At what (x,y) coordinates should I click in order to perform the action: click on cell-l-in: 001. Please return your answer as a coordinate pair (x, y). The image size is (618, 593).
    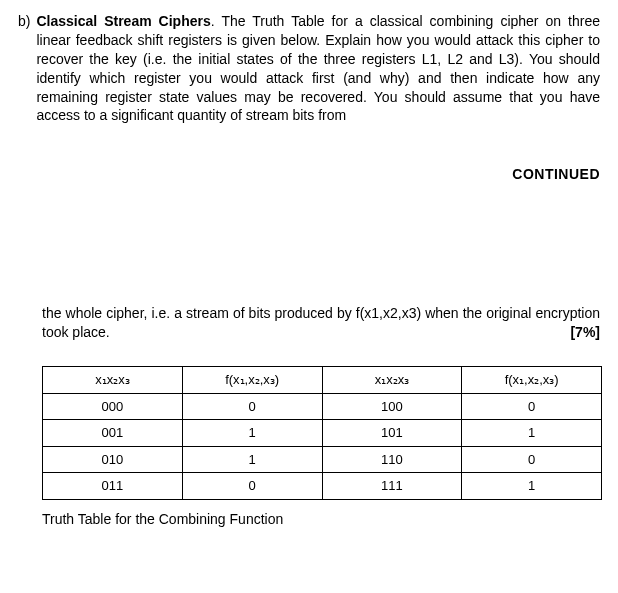
    Looking at the image, I should click on (113, 434).